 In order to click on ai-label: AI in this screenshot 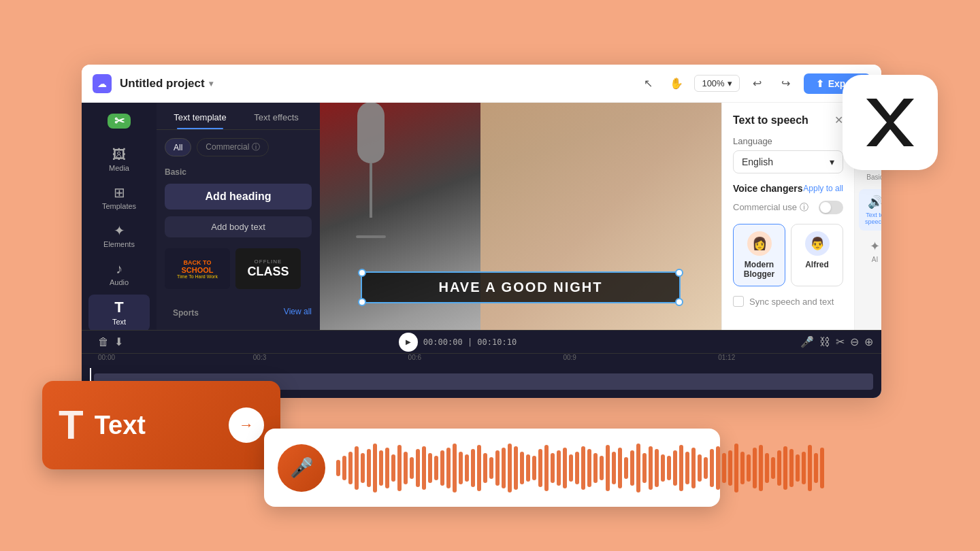, I will do `click(875, 260)`.